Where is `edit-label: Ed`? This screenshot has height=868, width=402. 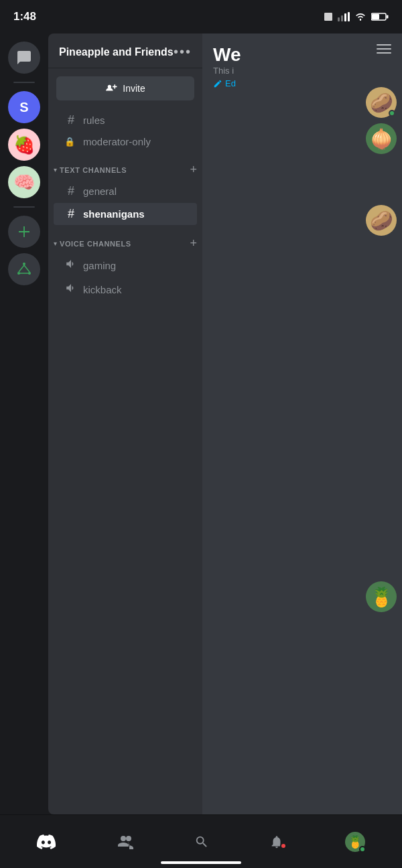
edit-label: Ed is located at coordinates (230, 83).